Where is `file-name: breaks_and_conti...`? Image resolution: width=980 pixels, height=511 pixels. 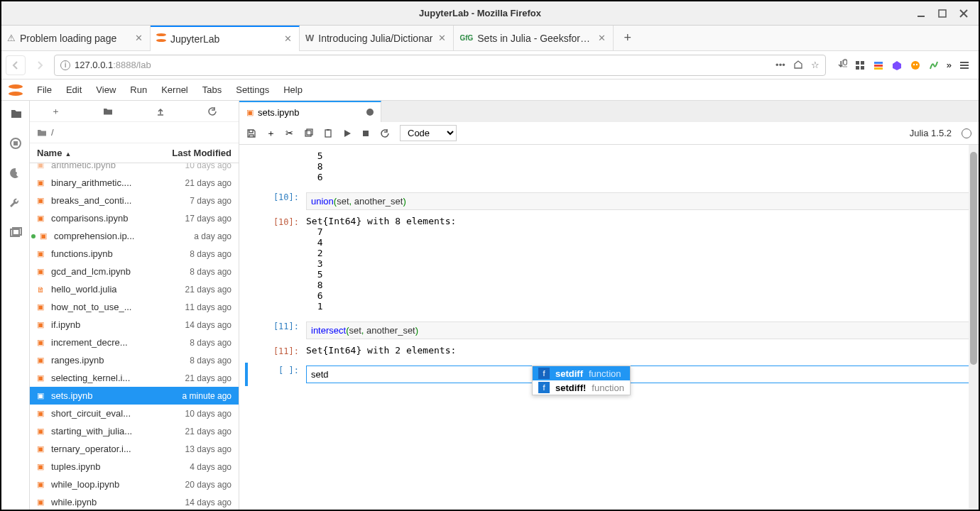 file-name: breaks_and_conti... is located at coordinates (118, 200).